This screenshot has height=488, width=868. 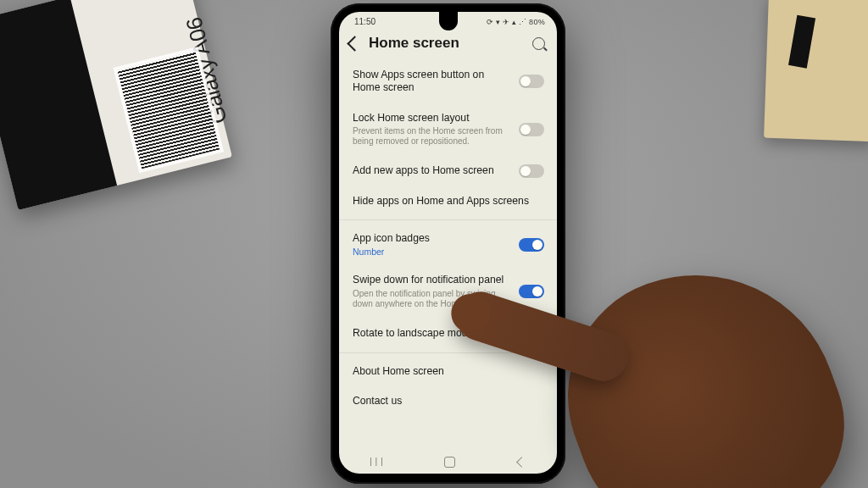 I want to click on row-show-apps-button: Show Apps screen button on Home screen, so click(x=448, y=81).